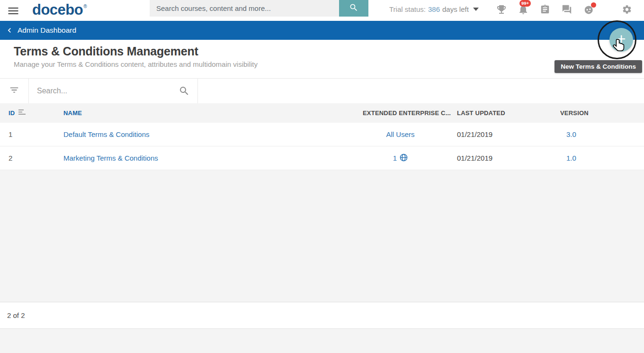  What do you see at coordinates (16, 316) in the screenshot?
I see `pagination-count: 2 of 2` at bounding box center [16, 316].